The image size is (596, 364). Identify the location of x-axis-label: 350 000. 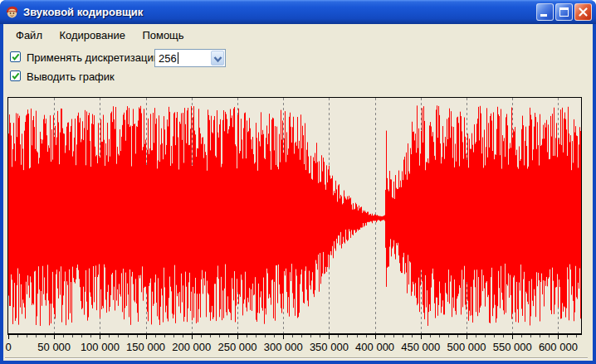
(329, 347).